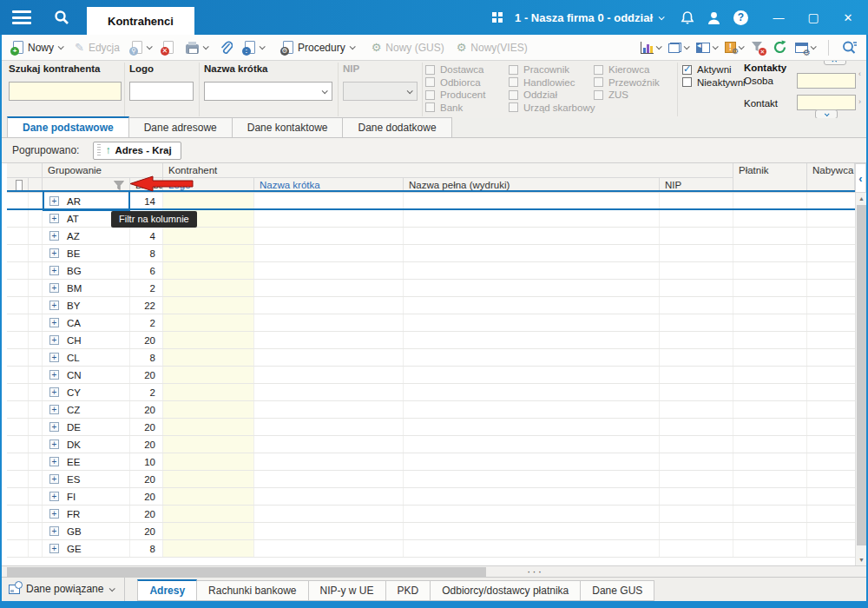  I want to click on notifications-bell-icon, so click(687, 17).